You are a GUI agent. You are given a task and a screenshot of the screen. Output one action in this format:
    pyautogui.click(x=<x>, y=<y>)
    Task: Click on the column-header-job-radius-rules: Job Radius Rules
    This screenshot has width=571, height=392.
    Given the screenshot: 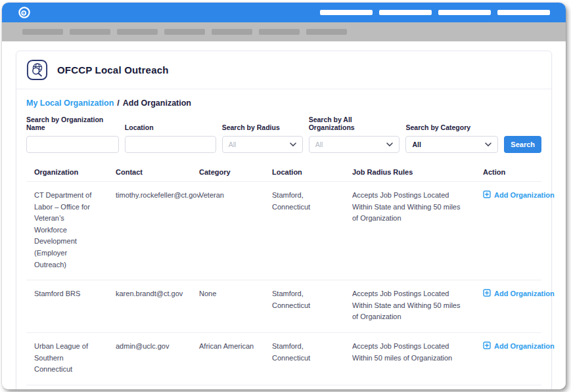 What is the action you would take?
    pyautogui.click(x=410, y=172)
    